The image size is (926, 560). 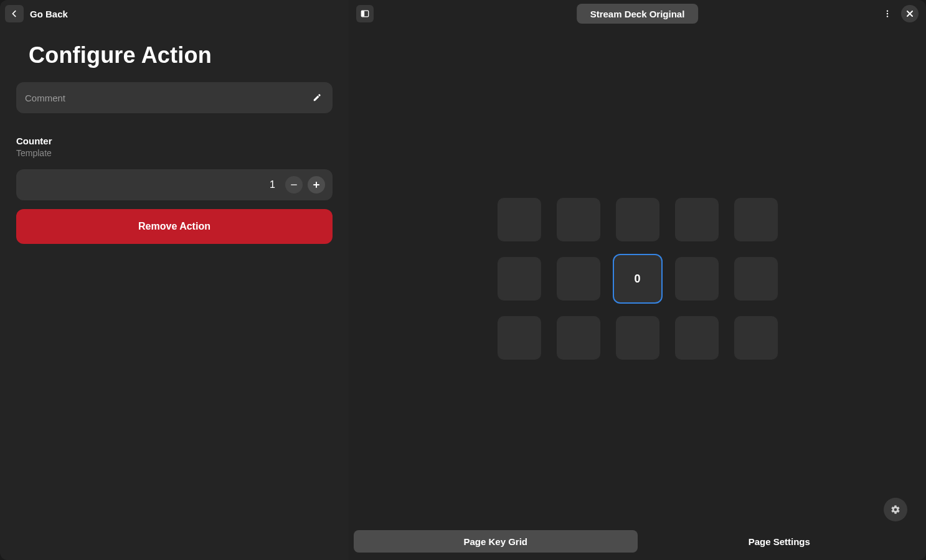 I want to click on go-back-button, so click(x=14, y=14).